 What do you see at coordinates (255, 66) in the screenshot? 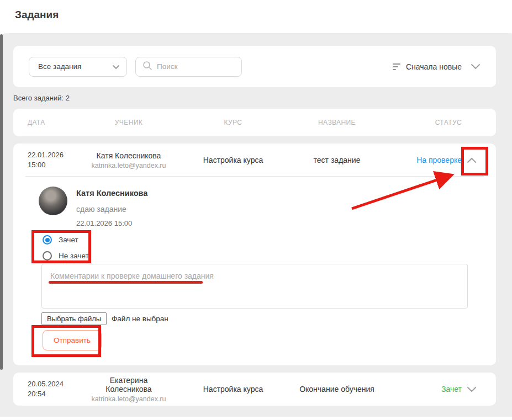
I see `filters-card: Все задания Сначала новые` at bounding box center [255, 66].